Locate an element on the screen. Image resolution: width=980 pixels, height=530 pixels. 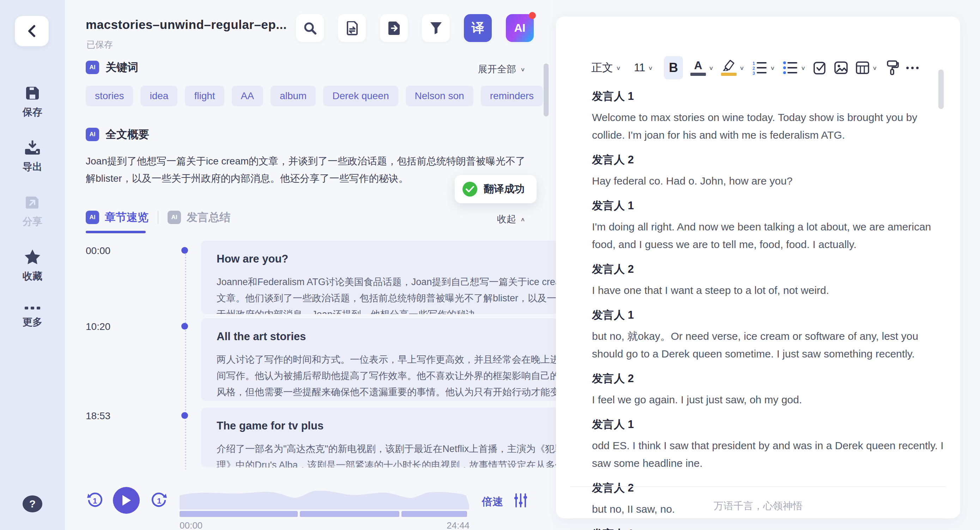
current-time: 00:00 is located at coordinates (191, 525).